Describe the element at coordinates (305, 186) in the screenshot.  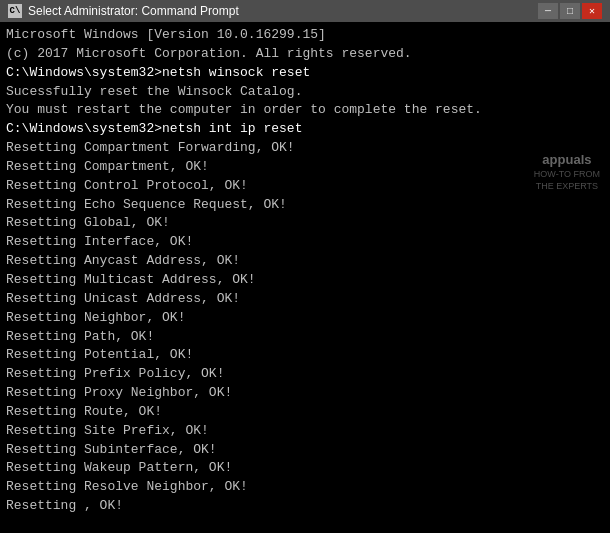
I see `terminal-line: Resetting Control Protocol, OK!` at that location.